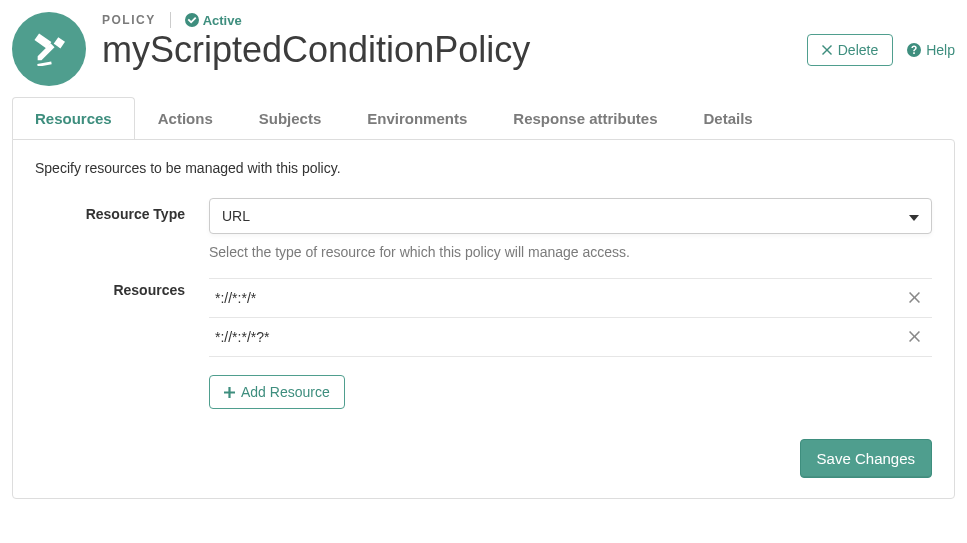 The height and width of the screenshot is (543, 967). I want to click on tab-subjects: Subjects, so click(290, 118).